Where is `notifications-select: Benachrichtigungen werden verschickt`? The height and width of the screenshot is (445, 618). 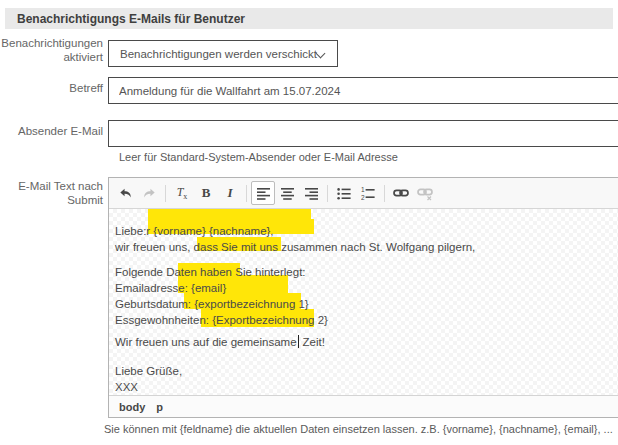 notifications-select: Benachrichtigungen werden verschickt is located at coordinates (223, 54).